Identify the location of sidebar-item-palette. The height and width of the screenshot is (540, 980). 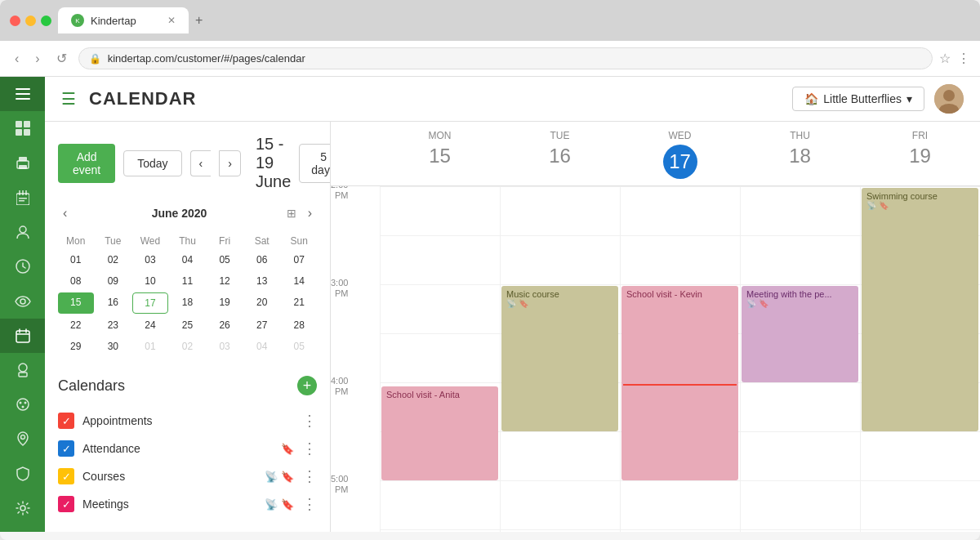
(23, 404).